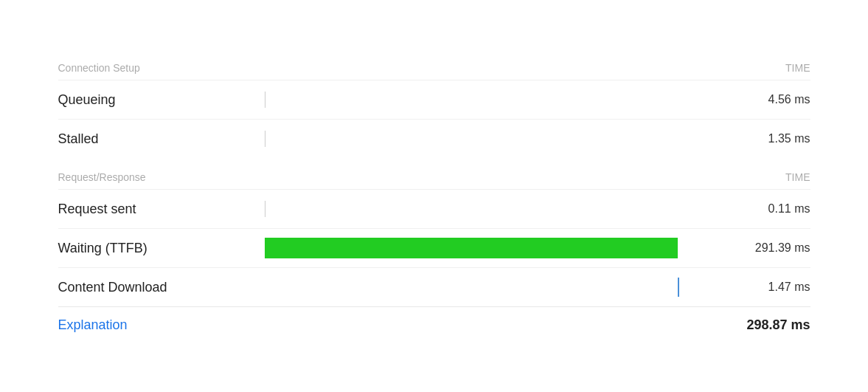 Image resolution: width=868 pixels, height=392 pixels. I want to click on waiting-ttfb-green-bar, so click(471, 248).